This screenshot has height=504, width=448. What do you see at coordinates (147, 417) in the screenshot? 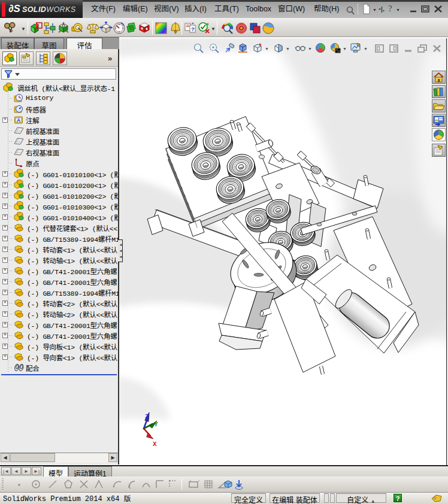
I see `svg-text: Z` at bounding box center [147, 417].